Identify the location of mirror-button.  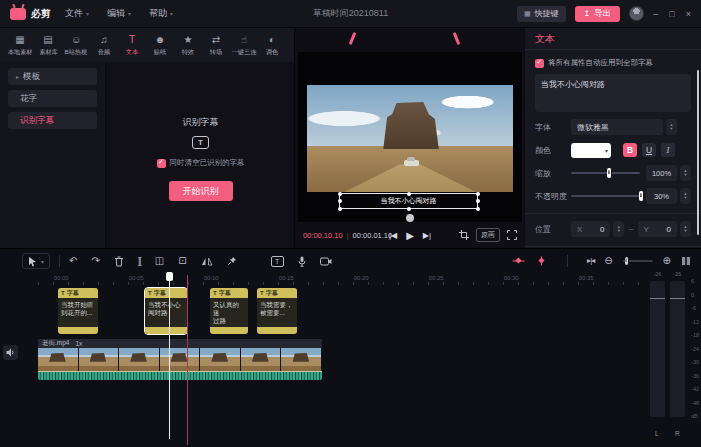
(207, 261).